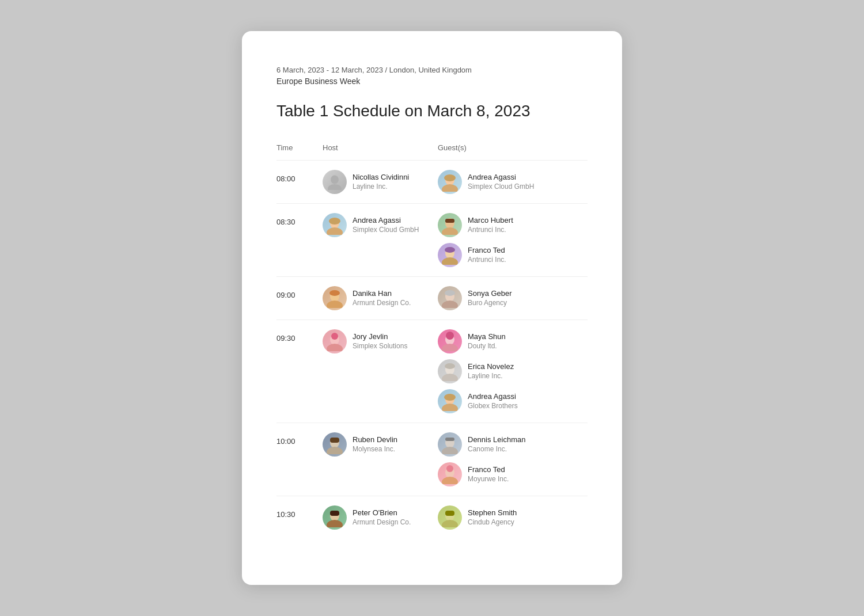  What do you see at coordinates (487, 255) in the screenshot?
I see `person-info: Franco TedAntrunci Inc.` at bounding box center [487, 255].